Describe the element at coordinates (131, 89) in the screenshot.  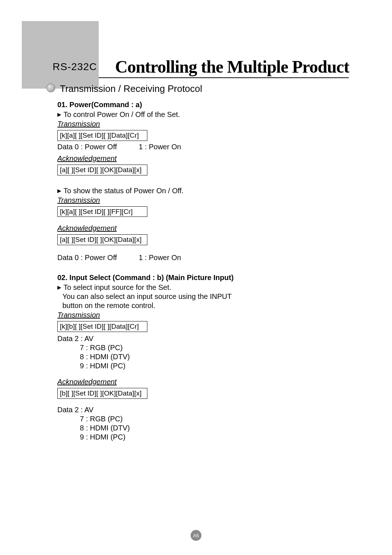
I see `section-title: Transmission / Receiving Protocol` at that location.